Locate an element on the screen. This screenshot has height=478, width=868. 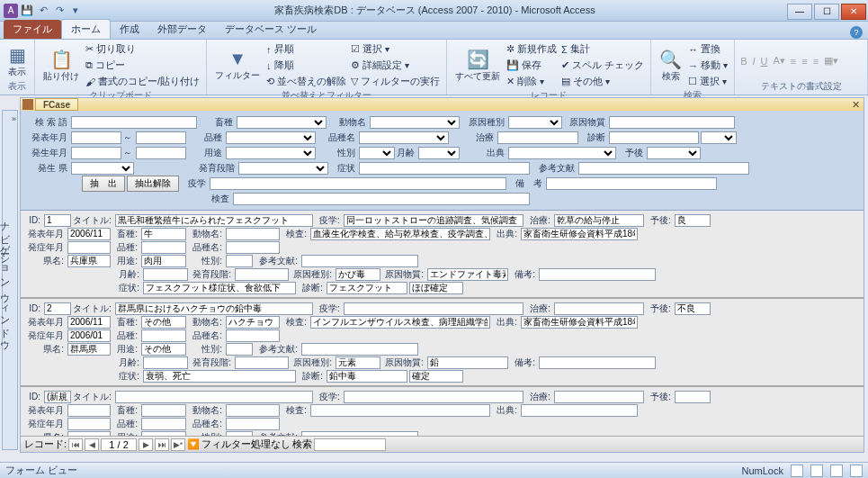
inp-hassei1 is located at coordinates (96, 153).